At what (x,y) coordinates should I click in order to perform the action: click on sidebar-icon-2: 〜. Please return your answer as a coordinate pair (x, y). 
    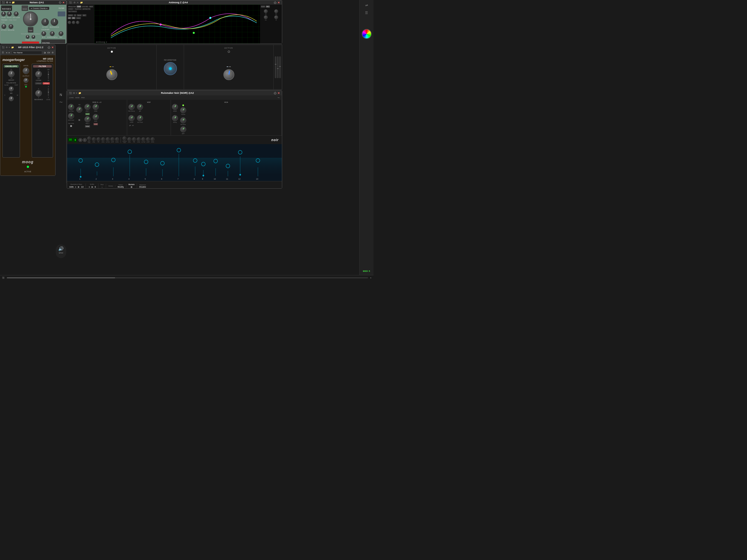
    Looking at the image, I should click on (61, 103).